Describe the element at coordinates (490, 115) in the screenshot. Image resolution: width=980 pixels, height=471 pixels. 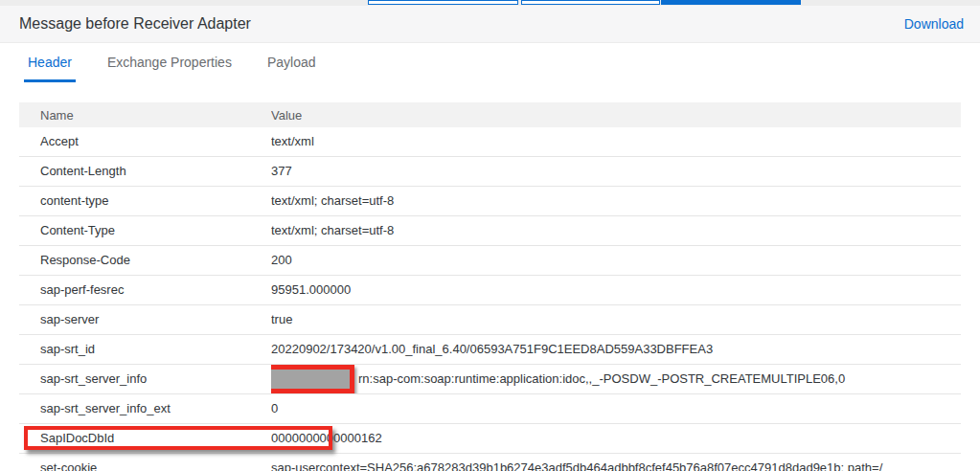
I see `table-header-row: Name Value` at that location.